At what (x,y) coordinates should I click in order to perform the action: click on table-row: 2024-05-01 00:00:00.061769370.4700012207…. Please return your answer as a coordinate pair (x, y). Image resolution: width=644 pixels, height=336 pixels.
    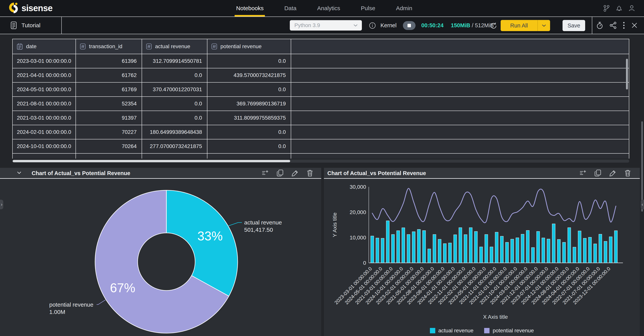
    Looking at the image, I should click on (321, 90).